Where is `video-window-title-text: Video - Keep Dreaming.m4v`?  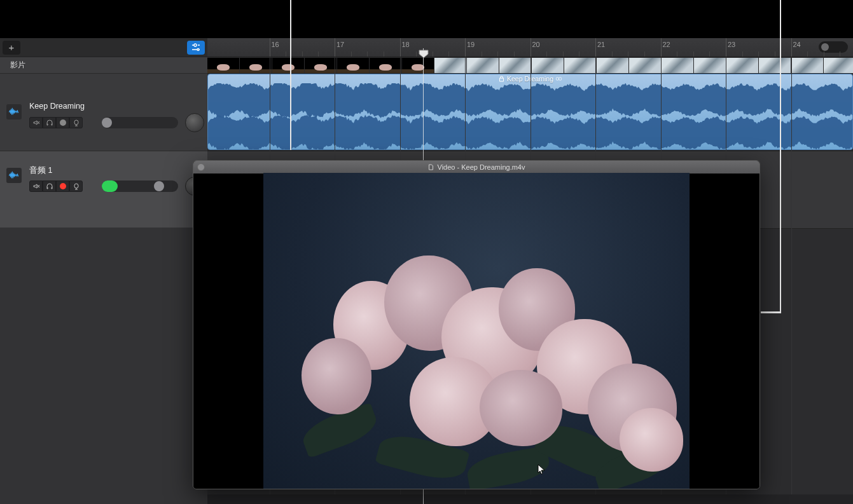 video-window-title-text: Video - Keep Dreaming.m4v is located at coordinates (482, 167).